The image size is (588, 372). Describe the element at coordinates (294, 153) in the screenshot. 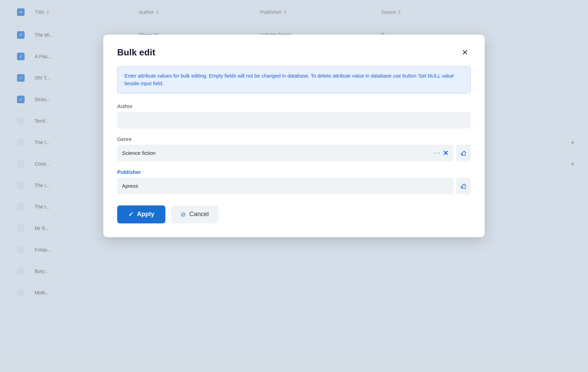

I see `genre-field-row: Science fiction ··· ✕` at that location.